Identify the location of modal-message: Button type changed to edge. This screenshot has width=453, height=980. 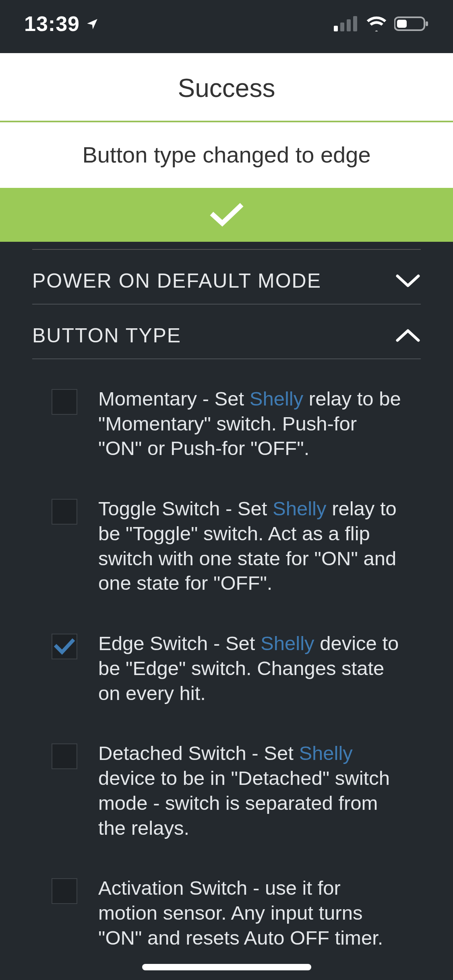
(226, 155).